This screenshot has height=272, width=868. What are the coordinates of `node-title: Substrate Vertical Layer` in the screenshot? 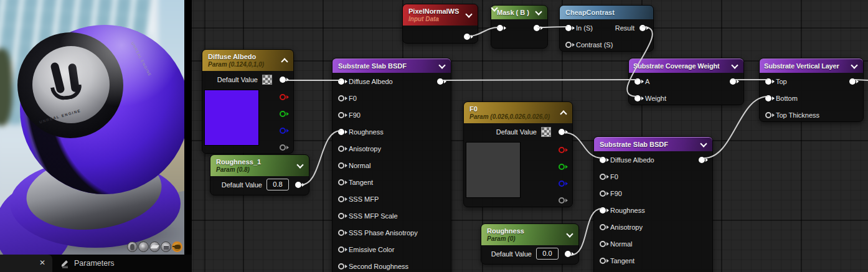 It's located at (802, 66).